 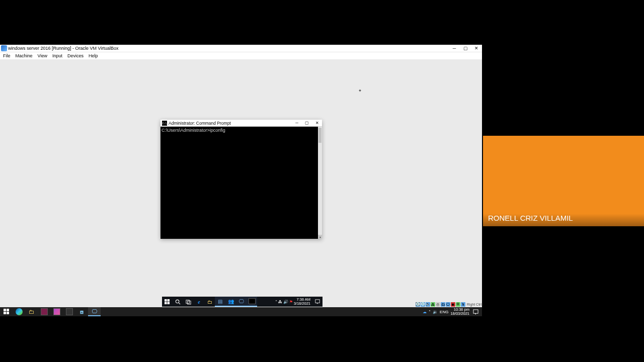 What do you see at coordinates (460, 314) in the screenshot?
I see `host-date: 18/03/2021` at bounding box center [460, 314].